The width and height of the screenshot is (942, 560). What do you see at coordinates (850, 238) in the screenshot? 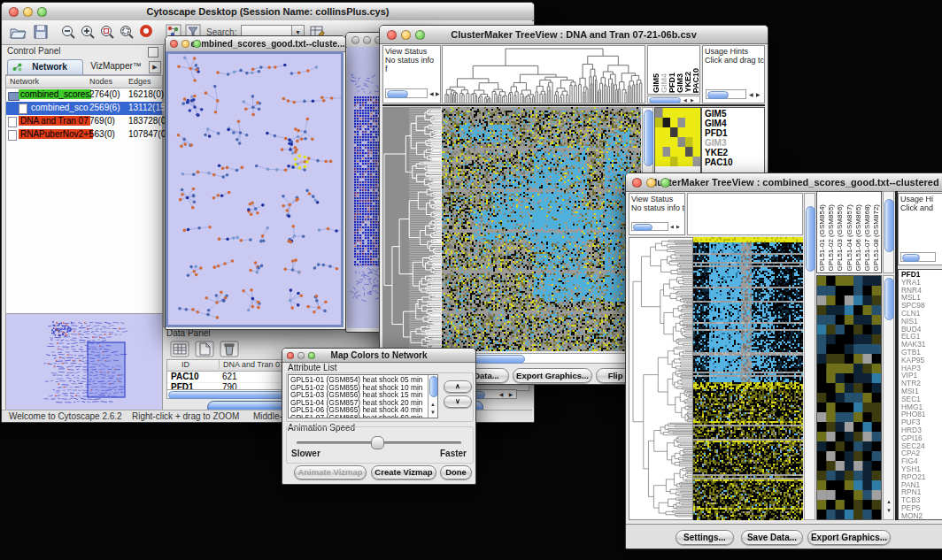
I see `column-label: GPL51-04 (GSM857)` at bounding box center [850, 238].